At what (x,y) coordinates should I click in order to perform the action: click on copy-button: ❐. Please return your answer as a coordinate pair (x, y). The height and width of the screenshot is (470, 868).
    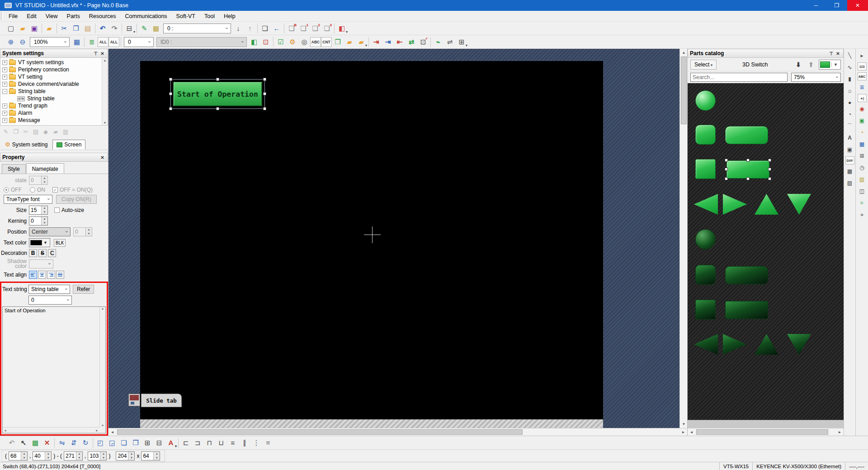
    Looking at the image, I should click on (76, 28).